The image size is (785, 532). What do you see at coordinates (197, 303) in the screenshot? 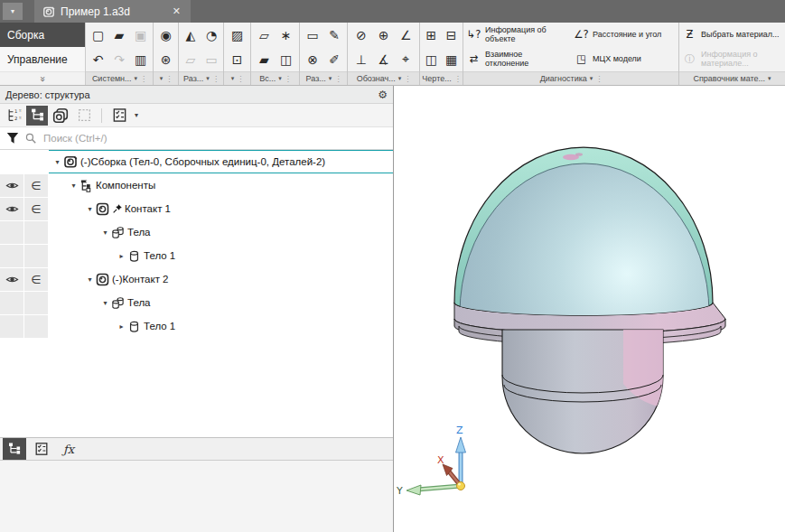
I see `tree-row-bodies-2: ▾ Тела` at bounding box center [197, 303].